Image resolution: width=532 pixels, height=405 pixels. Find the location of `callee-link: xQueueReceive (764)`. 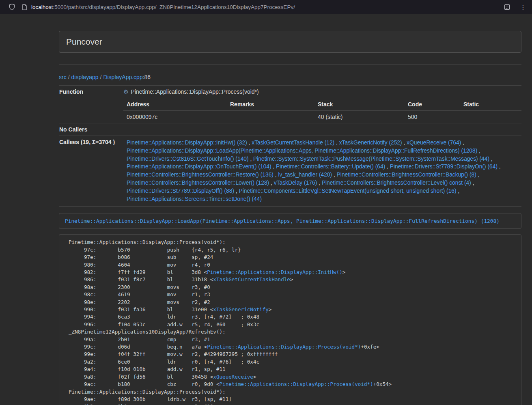

callee-link: xQueueReceive (764) is located at coordinates (434, 143).